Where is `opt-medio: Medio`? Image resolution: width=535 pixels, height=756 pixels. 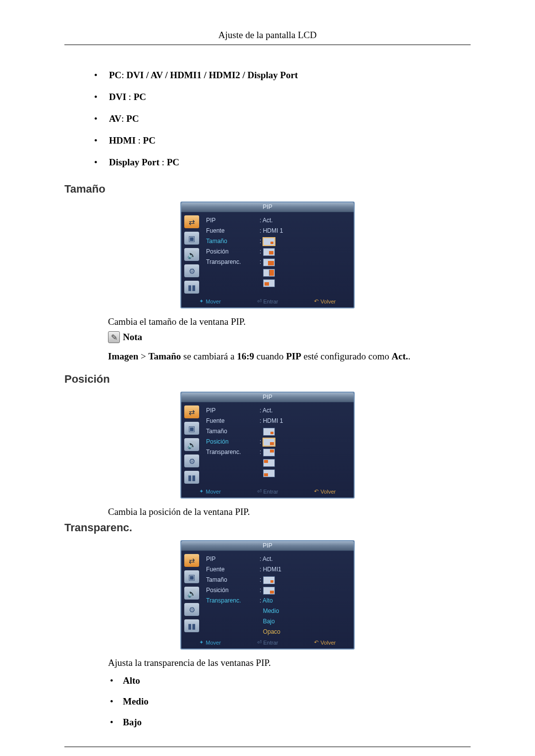
opt-medio: Medio is located at coordinates (297, 702).